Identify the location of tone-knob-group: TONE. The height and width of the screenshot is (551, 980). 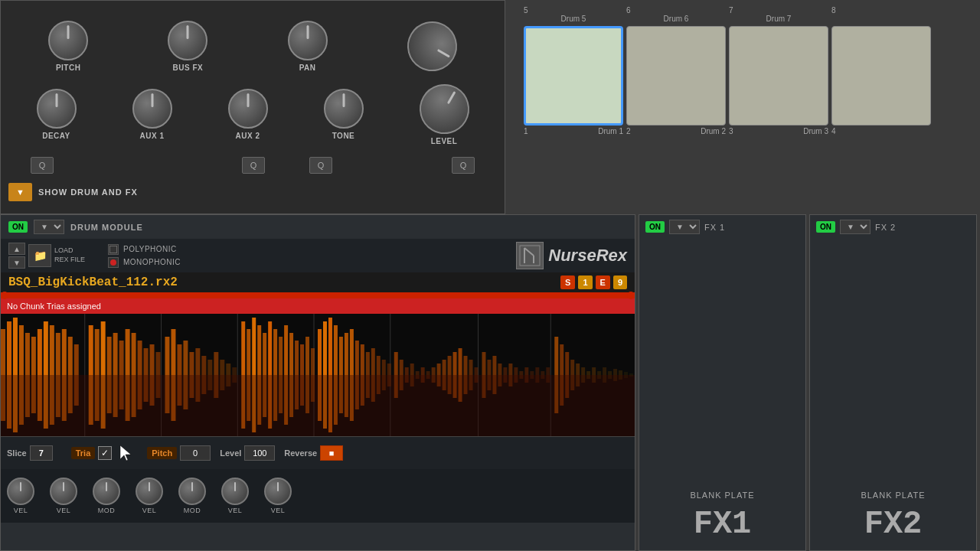
(344, 115).